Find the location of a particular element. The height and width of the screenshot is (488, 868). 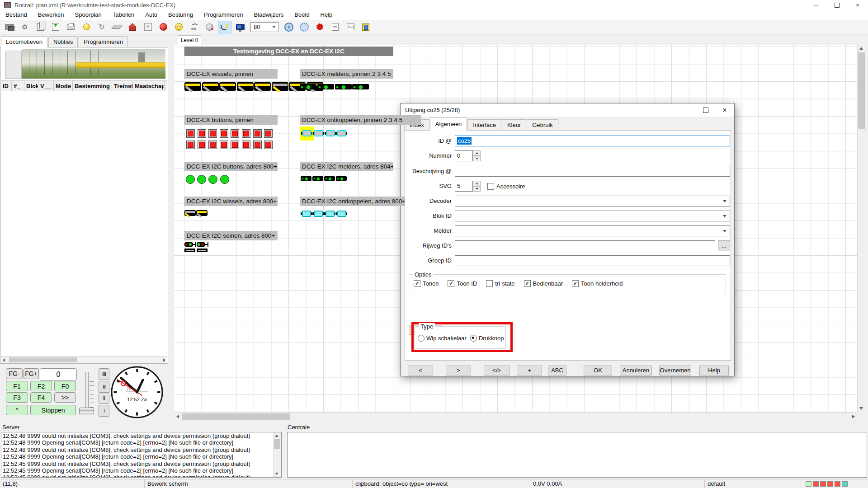

book-icon is located at coordinates (366, 27).